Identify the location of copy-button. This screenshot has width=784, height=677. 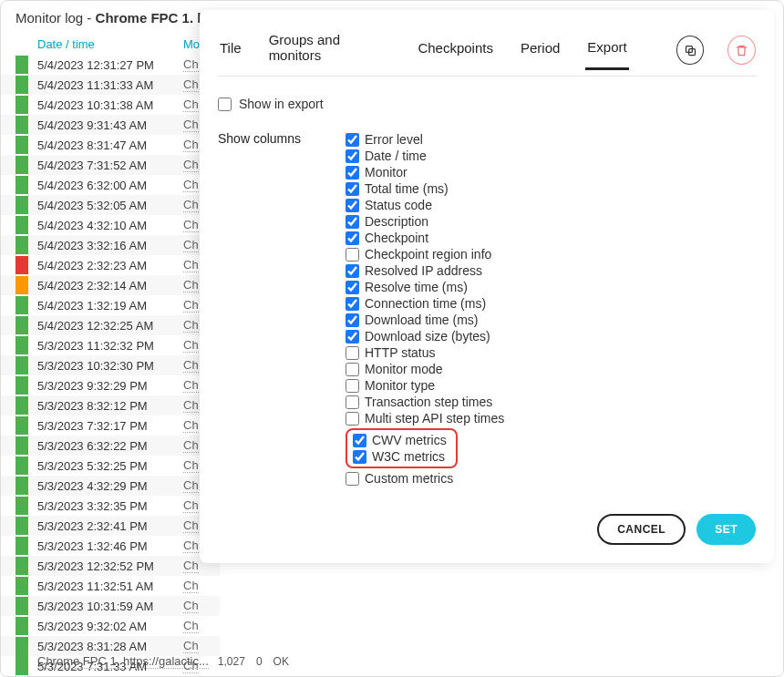
(691, 50).